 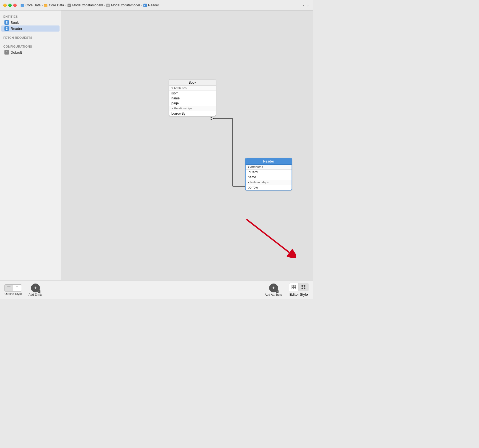 What do you see at coordinates (30, 145) in the screenshot?
I see `sidebar: ENTITIES E Book E Reader FETCH REQUESTS …` at bounding box center [30, 145].